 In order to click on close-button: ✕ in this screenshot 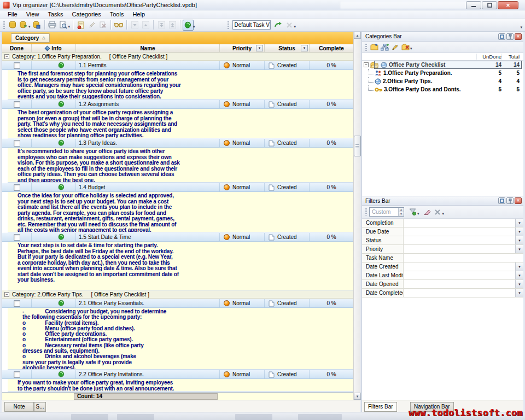, I will do `click(508, 5)`.